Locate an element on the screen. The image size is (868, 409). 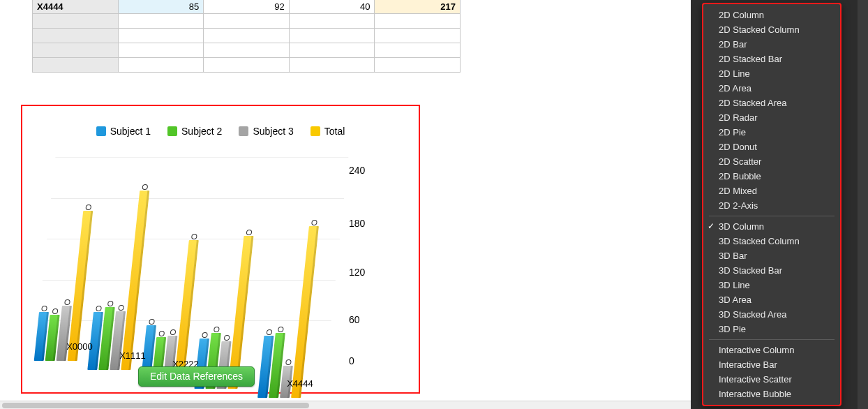
chart-type-option: 2D Radar is located at coordinates (772, 117).